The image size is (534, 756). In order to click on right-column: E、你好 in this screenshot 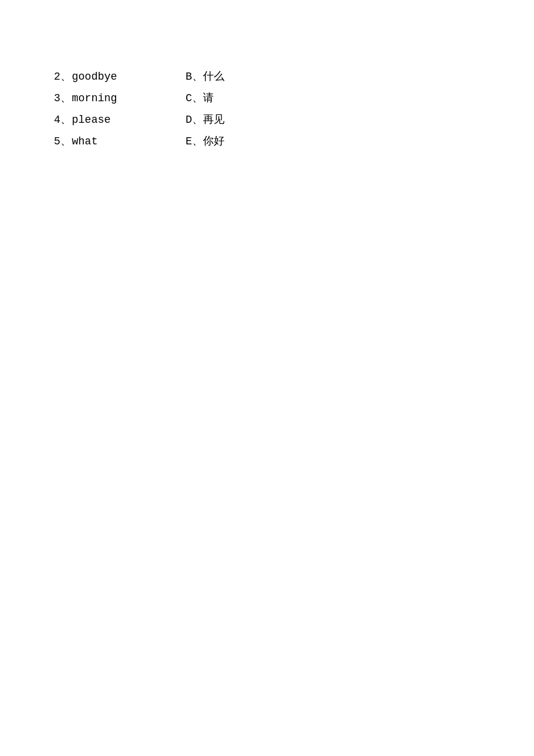, I will do `click(205, 141)`.